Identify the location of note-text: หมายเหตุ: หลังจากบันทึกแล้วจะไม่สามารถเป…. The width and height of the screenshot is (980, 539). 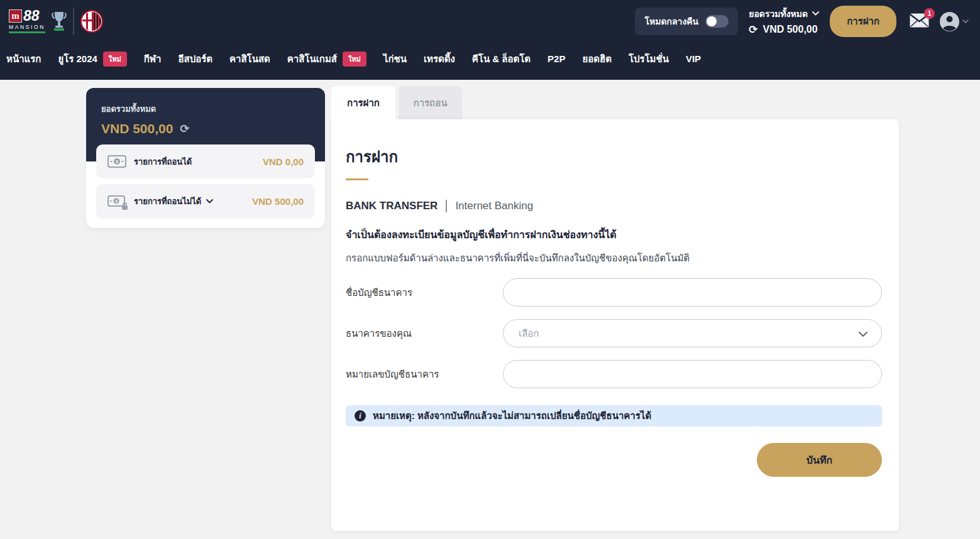
(512, 416).